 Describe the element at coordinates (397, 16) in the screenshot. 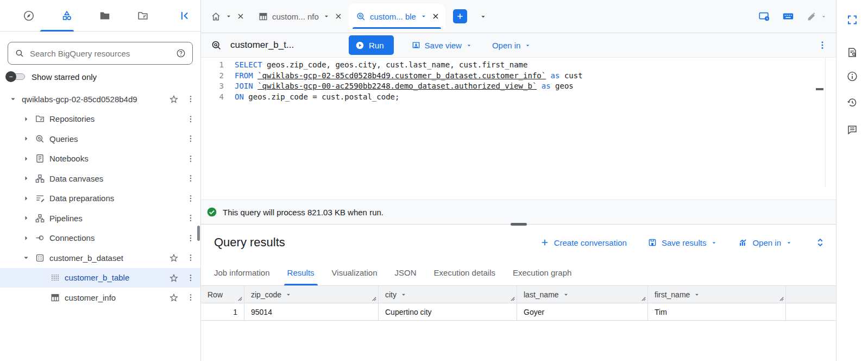

I see `editor-tab-query: custom... ble` at that location.